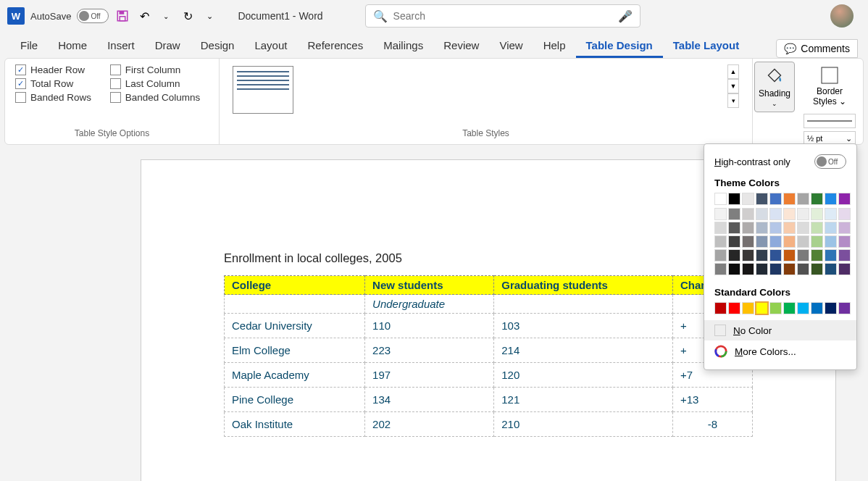 The width and height of the screenshot is (868, 481). Describe the element at coordinates (619, 46) in the screenshot. I see `tab-table-design: Table Design` at that location.